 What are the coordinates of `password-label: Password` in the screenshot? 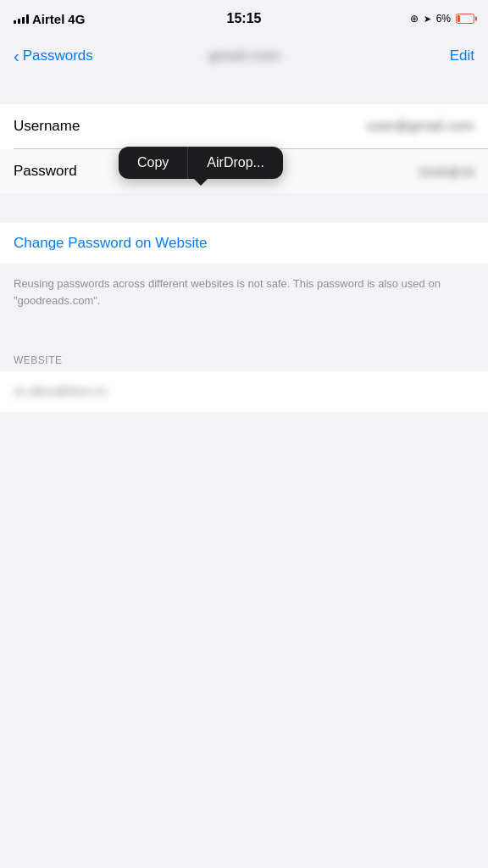 It's located at (60, 171).